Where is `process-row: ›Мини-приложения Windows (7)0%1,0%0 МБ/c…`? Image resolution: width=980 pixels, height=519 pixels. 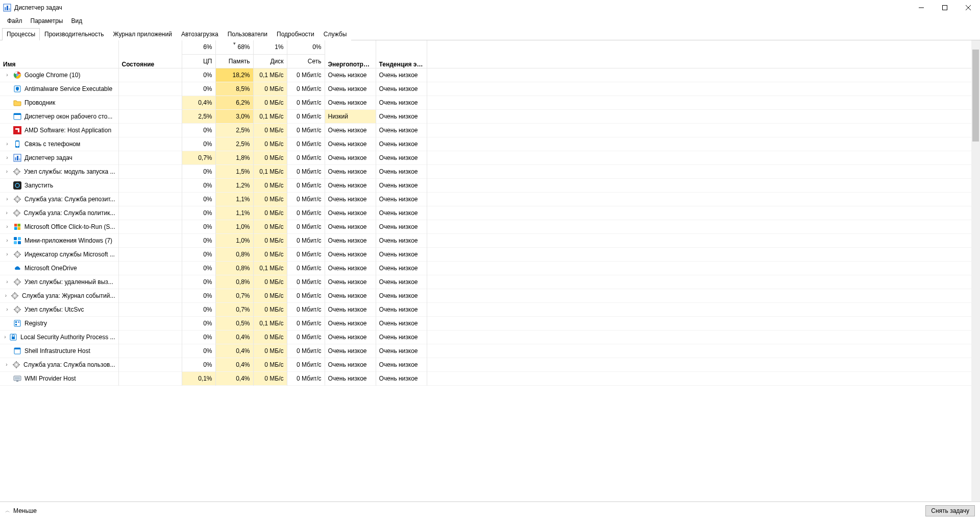
process-row: ›Мини-приложения Windows (7)0%1,0%0 МБ/c… is located at coordinates (490, 240).